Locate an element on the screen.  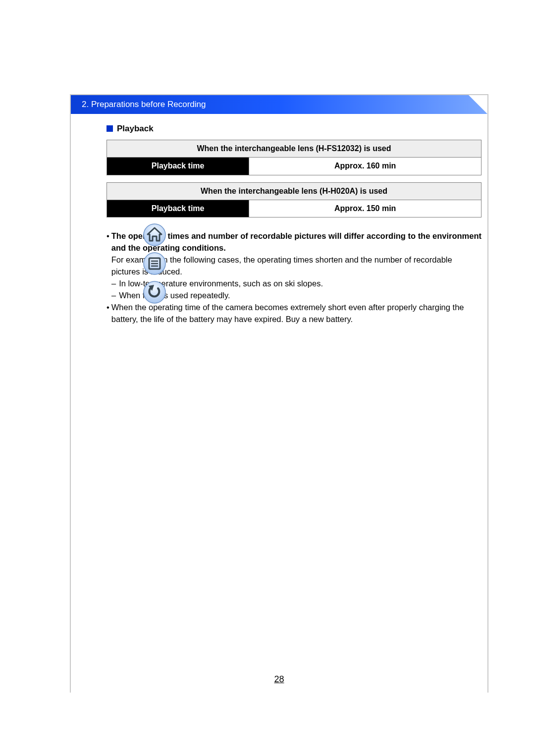
subsection-heading: Playback is located at coordinates (294, 129).